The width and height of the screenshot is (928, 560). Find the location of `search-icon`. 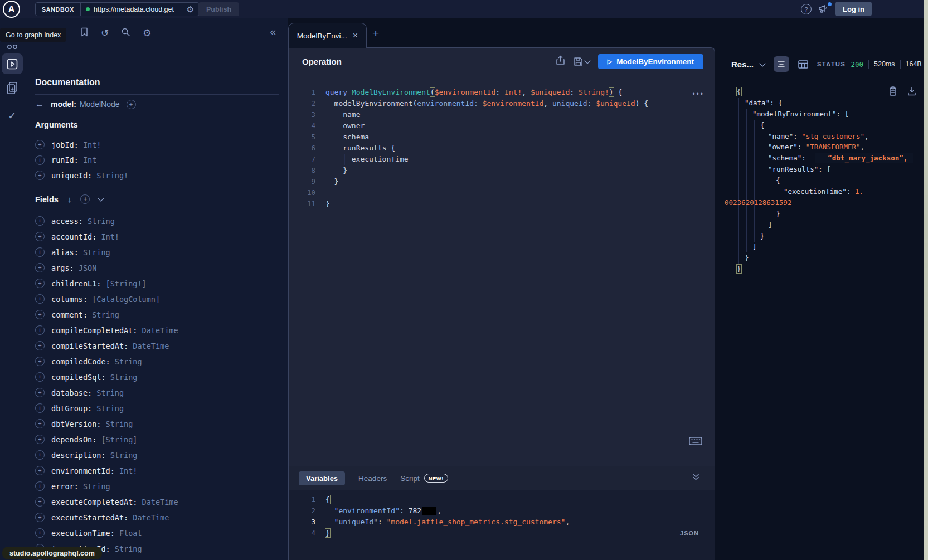

search-icon is located at coordinates (126, 33).